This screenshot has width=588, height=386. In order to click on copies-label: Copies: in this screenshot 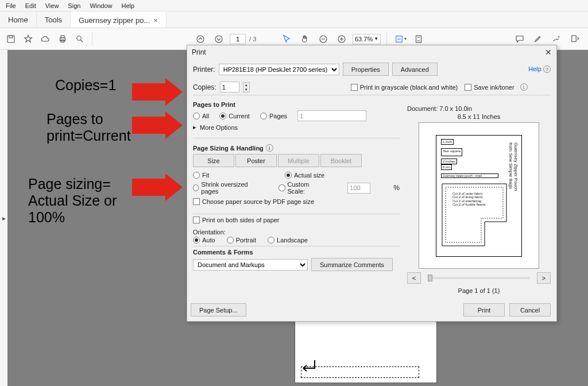, I will do `click(204, 87)`.